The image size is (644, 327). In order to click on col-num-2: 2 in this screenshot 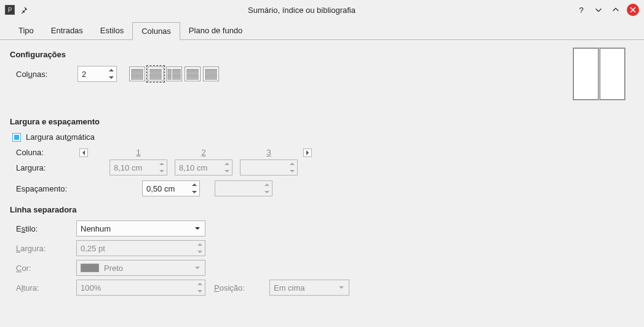, I will do `click(204, 153)`.